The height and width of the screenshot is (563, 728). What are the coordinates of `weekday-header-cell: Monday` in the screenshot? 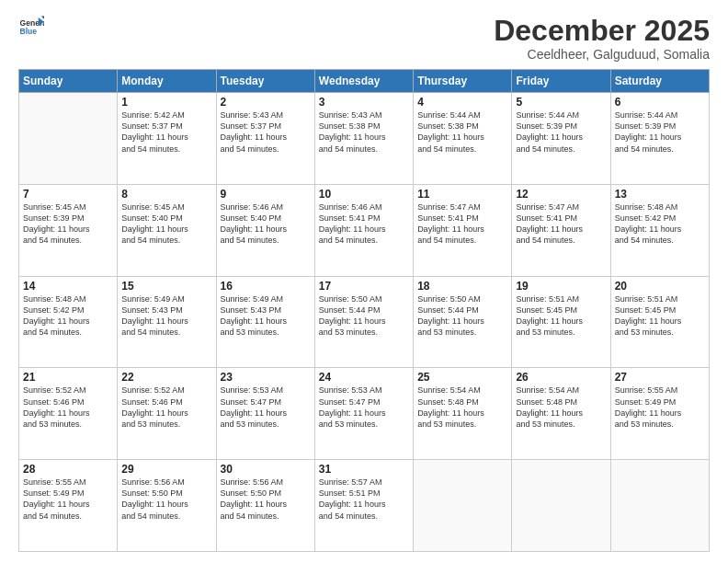 It's located at (167, 81).